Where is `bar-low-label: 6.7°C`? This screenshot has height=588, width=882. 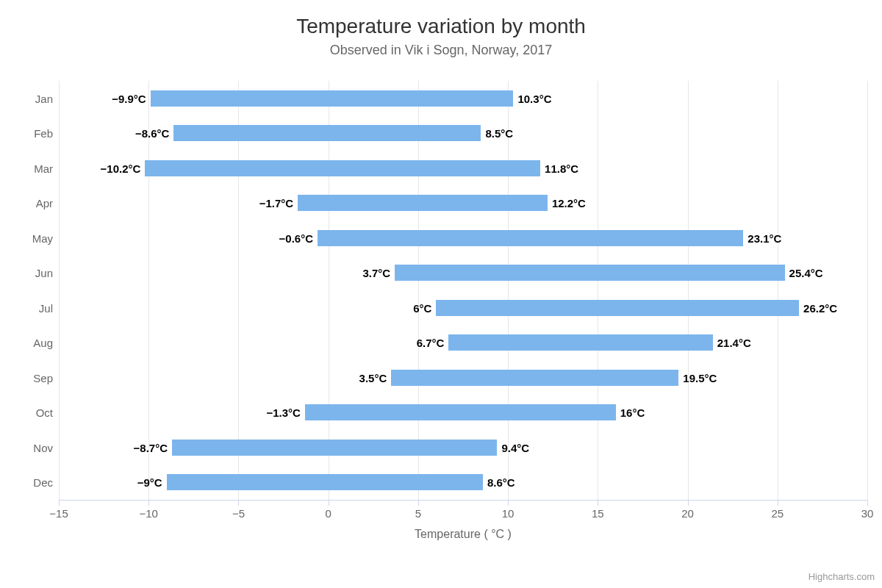 bar-low-label: 6.7°C is located at coordinates (431, 343).